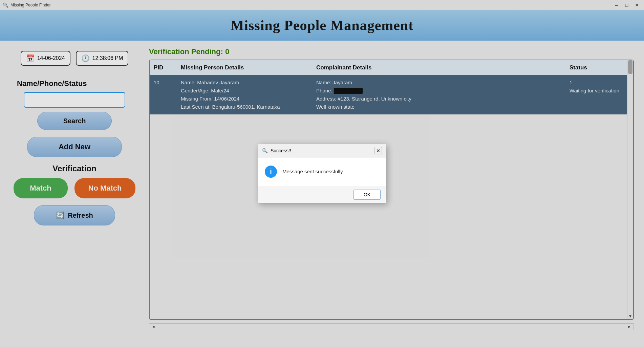 This screenshot has height=347, width=644. Describe the element at coordinates (322, 194) in the screenshot. I see `dialog-footer: OK` at that location.